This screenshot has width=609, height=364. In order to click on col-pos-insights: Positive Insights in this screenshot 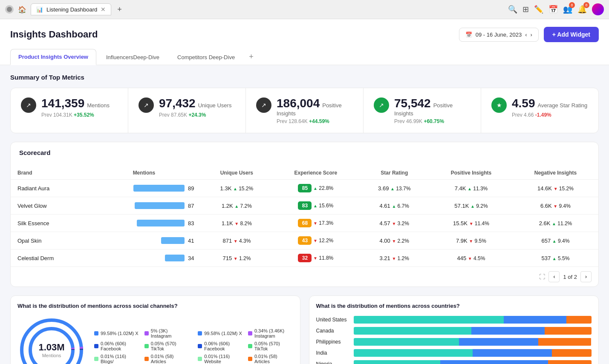, I will do `click(471, 173)`.